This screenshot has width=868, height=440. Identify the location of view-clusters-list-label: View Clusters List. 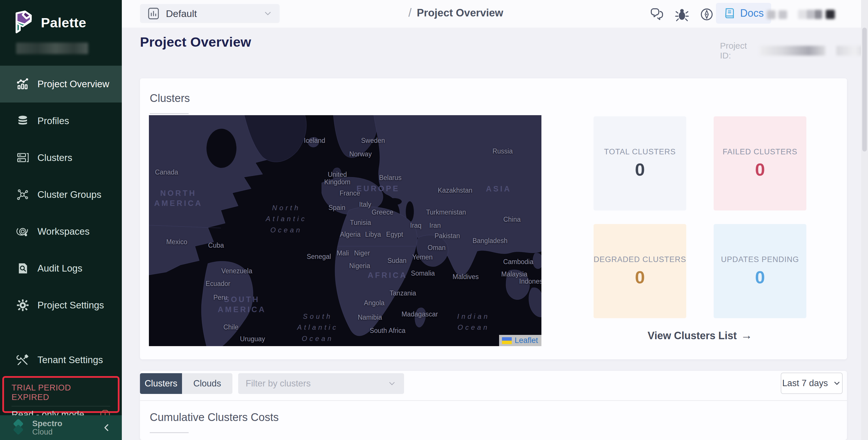
(692, 336).